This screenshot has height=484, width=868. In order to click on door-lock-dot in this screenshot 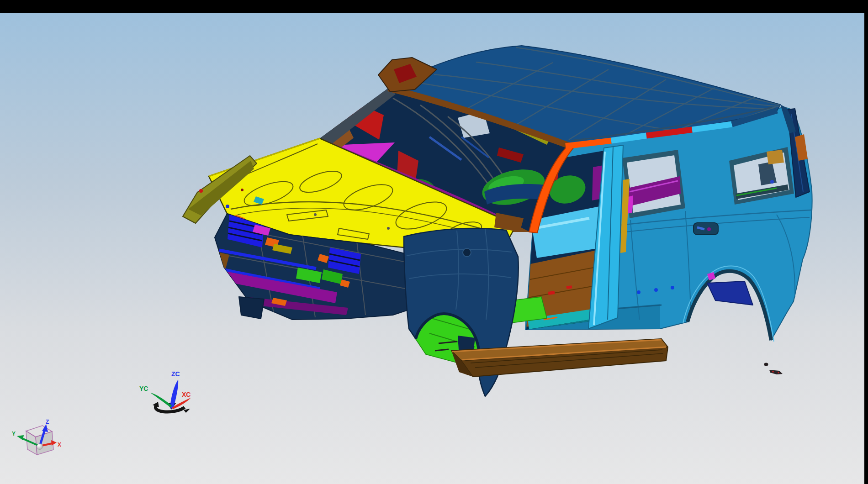, I will do `click(709, 229)`.